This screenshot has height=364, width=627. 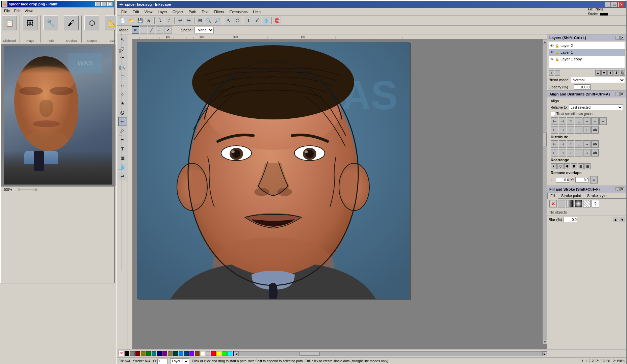 I want to click on status-object-input, so click(x=162, y=361).